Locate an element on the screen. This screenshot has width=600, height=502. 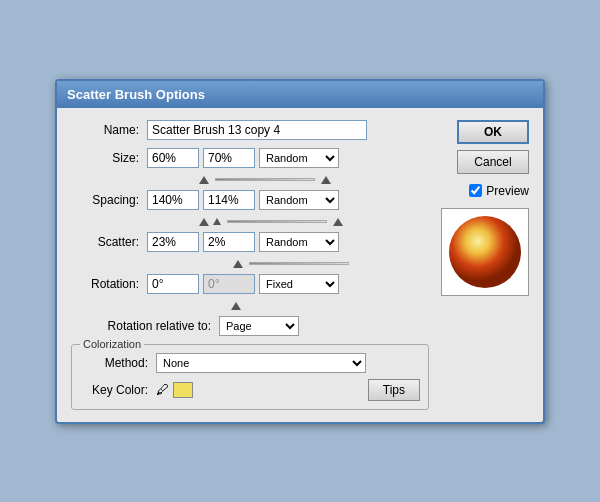
scatter-row: Scatter: Random Fixed is located at coordinates (250, 242).